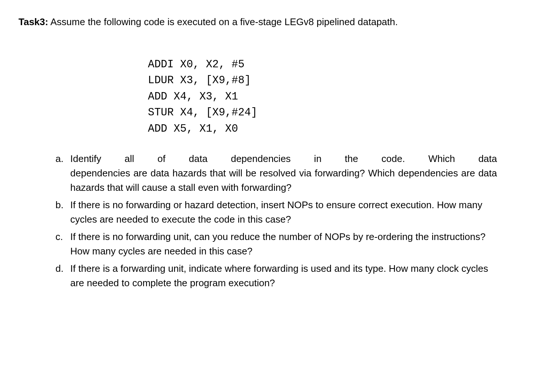  Describe the element at coordinates (63, 276) in the screenshot. I see `question-letter-d: d.` at that location.